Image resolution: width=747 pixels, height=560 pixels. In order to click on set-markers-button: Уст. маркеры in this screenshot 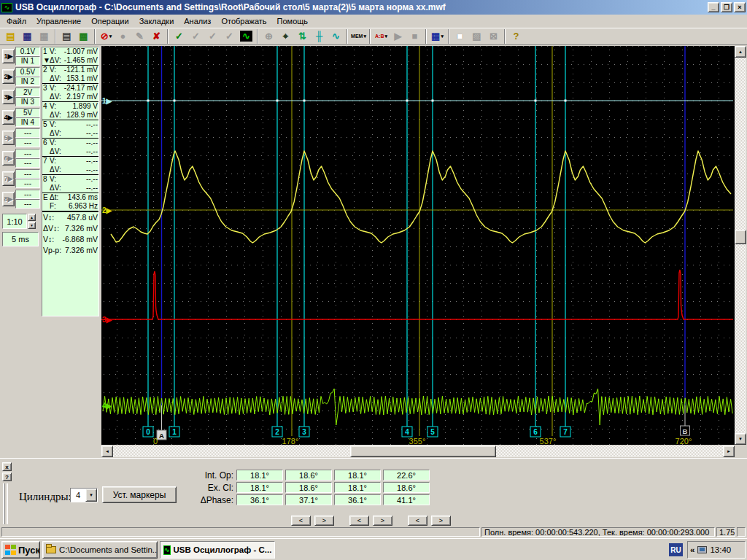, I will do `click(139, 494)`.